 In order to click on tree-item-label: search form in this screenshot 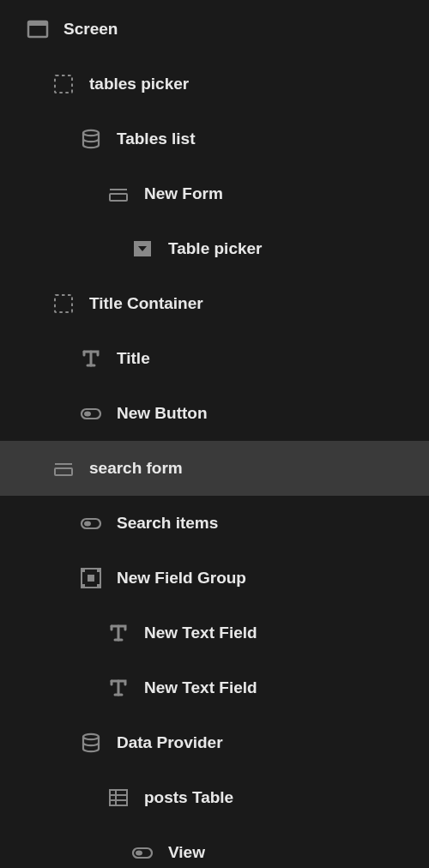, I will do `click(136, 468)`.